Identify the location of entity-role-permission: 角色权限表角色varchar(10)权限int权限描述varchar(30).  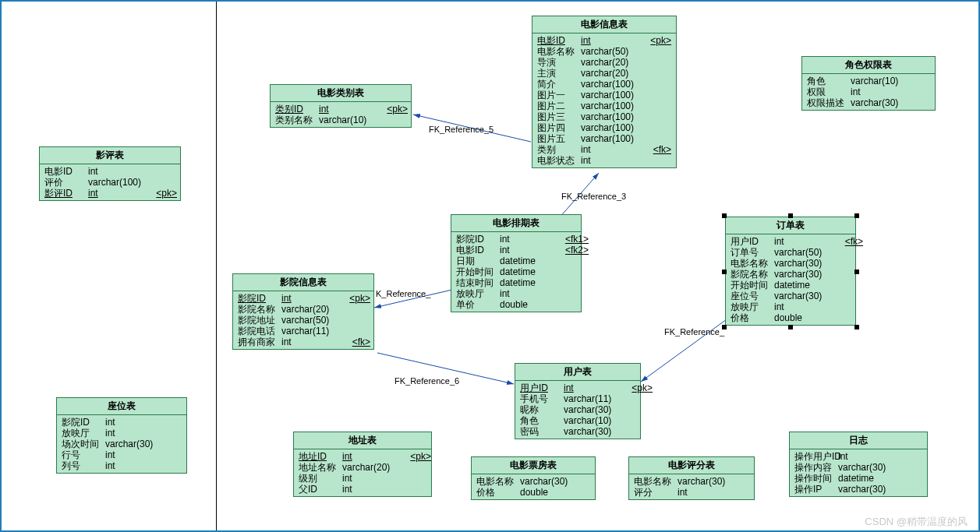
(869, 83).